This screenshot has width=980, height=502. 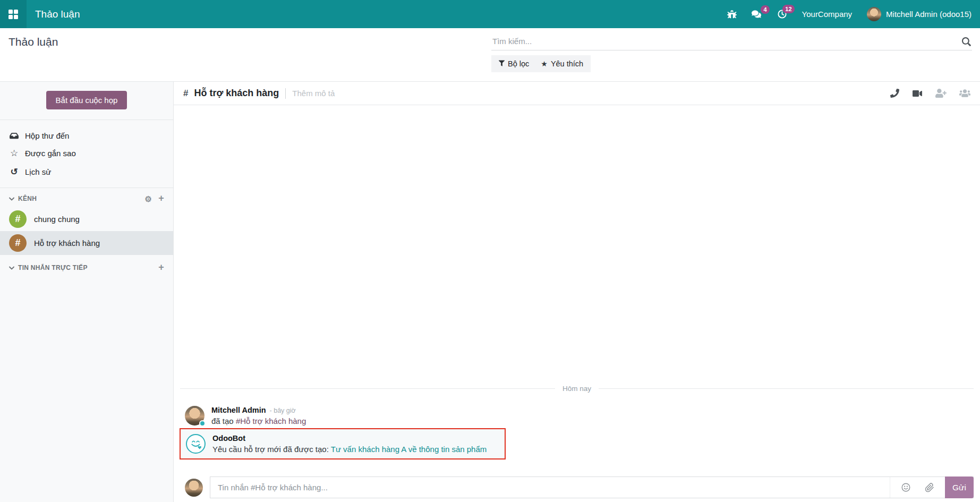 What do you see at coordinates (57, 14) in the screenshot?
I see `app-title: Thảo luận` at bounding box center [57, 14].